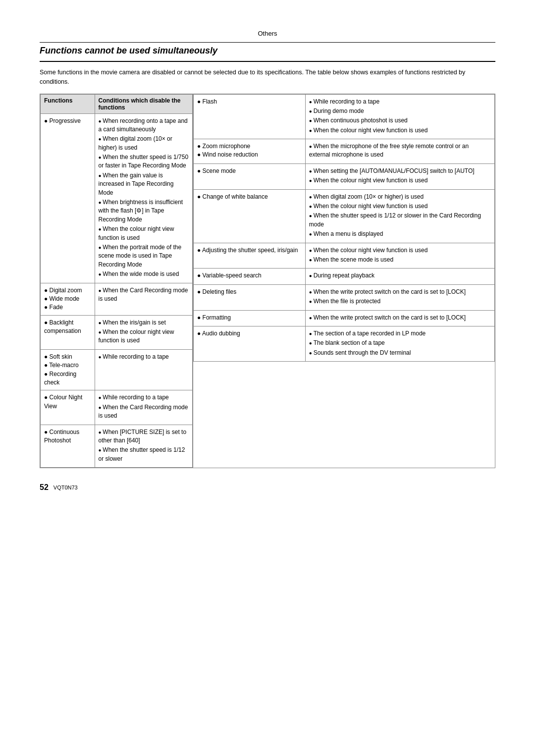 The height and width of the screenshot is (756, 535). Describe the element at coordinates (344, 216) in the screenshot. I see `table-row: ● Change of white balanceWhen digital zo…` at that location.